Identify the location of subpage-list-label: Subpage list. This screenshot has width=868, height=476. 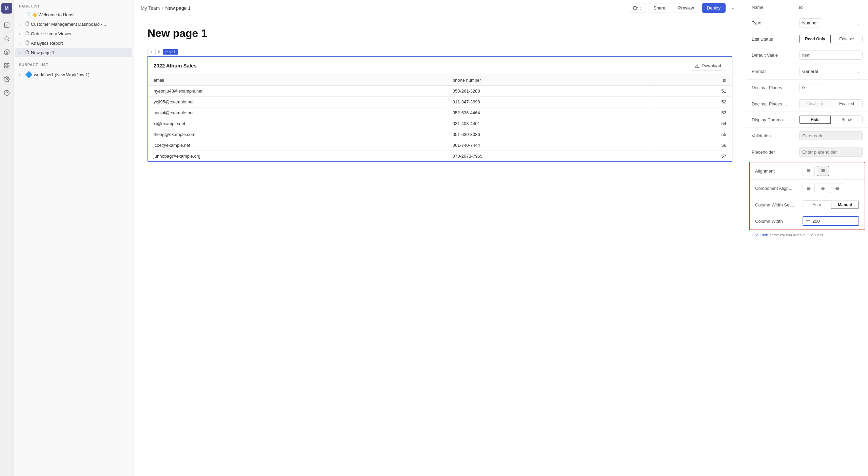
(74, 63).